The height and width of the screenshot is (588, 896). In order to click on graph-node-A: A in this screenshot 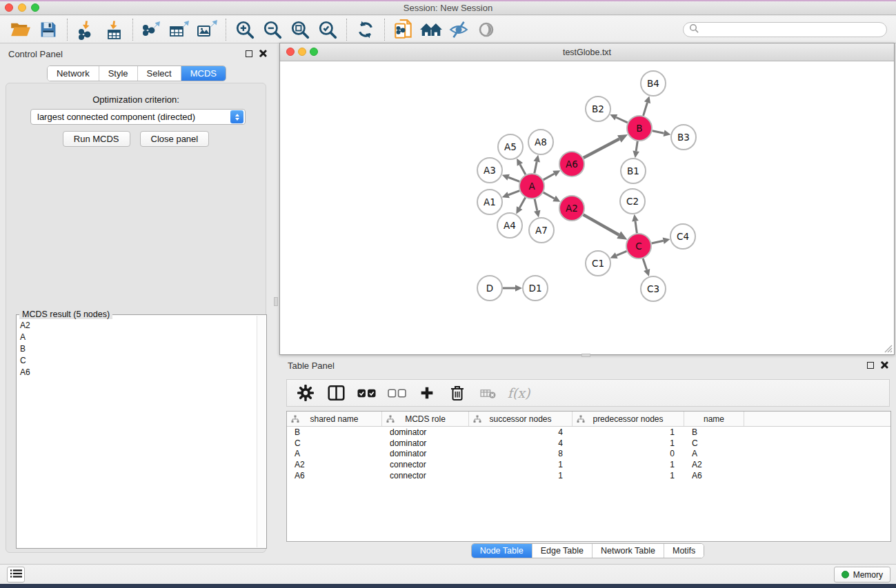, I will do `click(532, 186)`.